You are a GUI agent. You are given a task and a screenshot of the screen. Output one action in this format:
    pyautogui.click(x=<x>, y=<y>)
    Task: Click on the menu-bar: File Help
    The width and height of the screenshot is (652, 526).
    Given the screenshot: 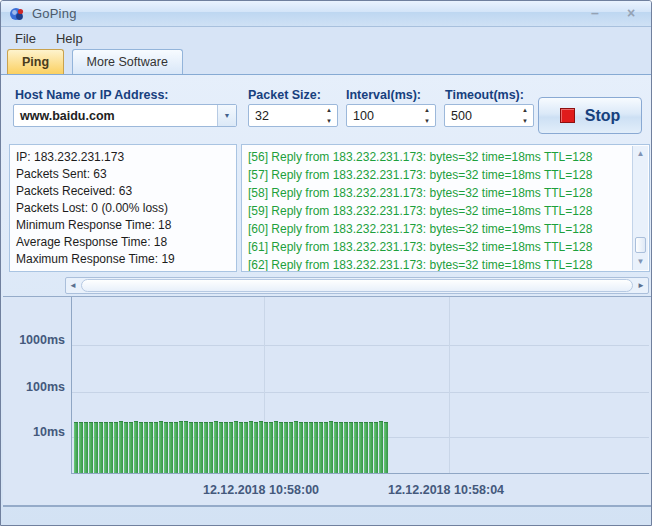 What is the action you would take?
    pyautogui.click(x=326, y=38)
    